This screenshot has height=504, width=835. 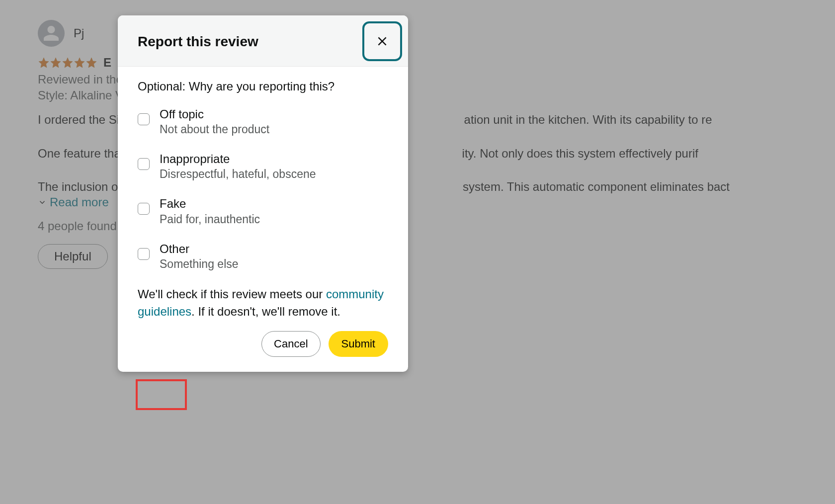 I want to click on option-fake: Fake Paid for, inauthentic, so click(x=263, y=211).